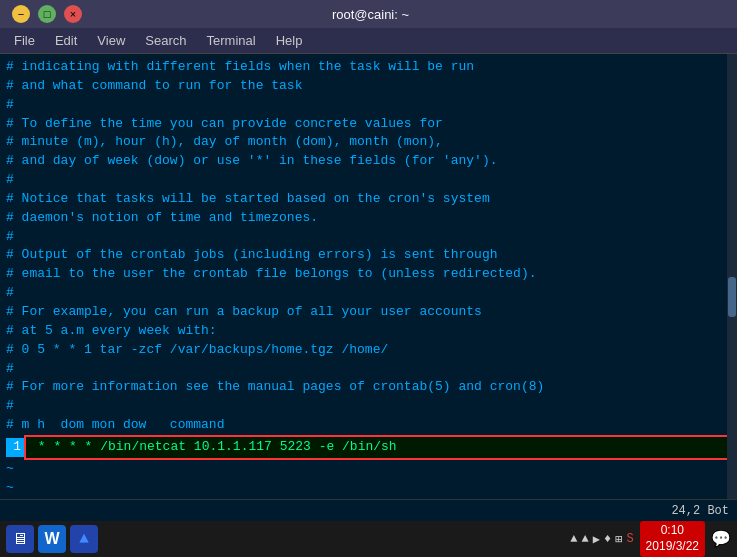  What do you see at coordinates (368, 218) in the screenshot?
I see `terminal-line: # daemon's notion of time and timezones.` at bounding box center [368, 218].